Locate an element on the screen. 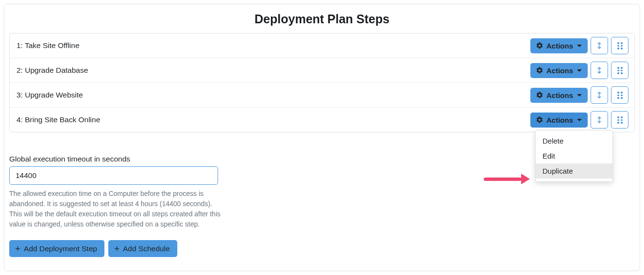 The height and width of the screenshot is (275, 644). step-label: 4: Bring Site Back Online is located at coordinates (58, 120).